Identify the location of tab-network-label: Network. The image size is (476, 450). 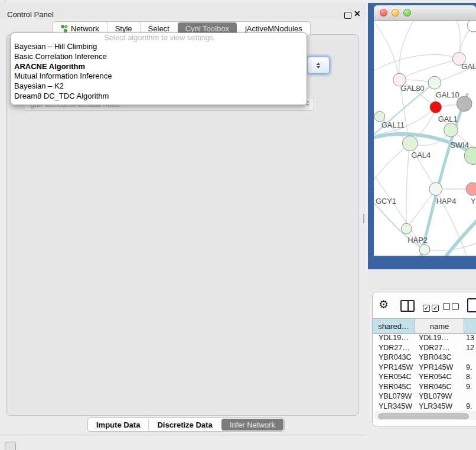
(85, 28).